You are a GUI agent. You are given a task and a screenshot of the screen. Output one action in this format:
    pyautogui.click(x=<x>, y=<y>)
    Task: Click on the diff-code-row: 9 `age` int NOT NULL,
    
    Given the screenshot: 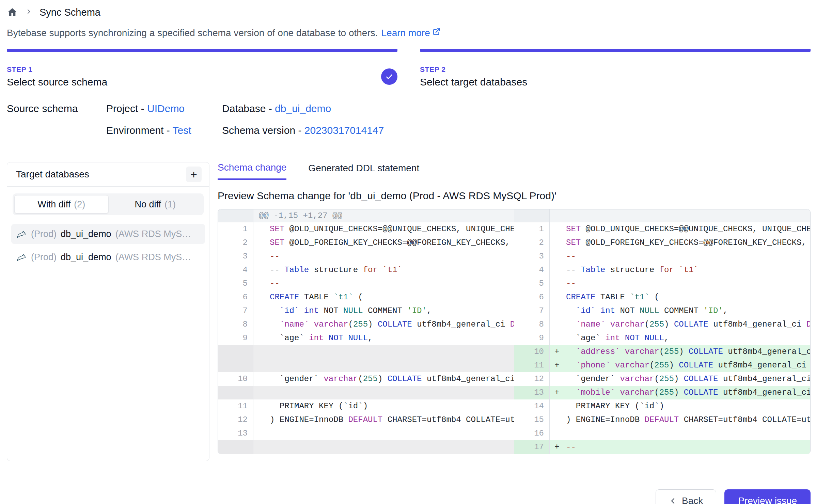 What is the action you would take?
    pyautogui.click(x=662, y=338)
    